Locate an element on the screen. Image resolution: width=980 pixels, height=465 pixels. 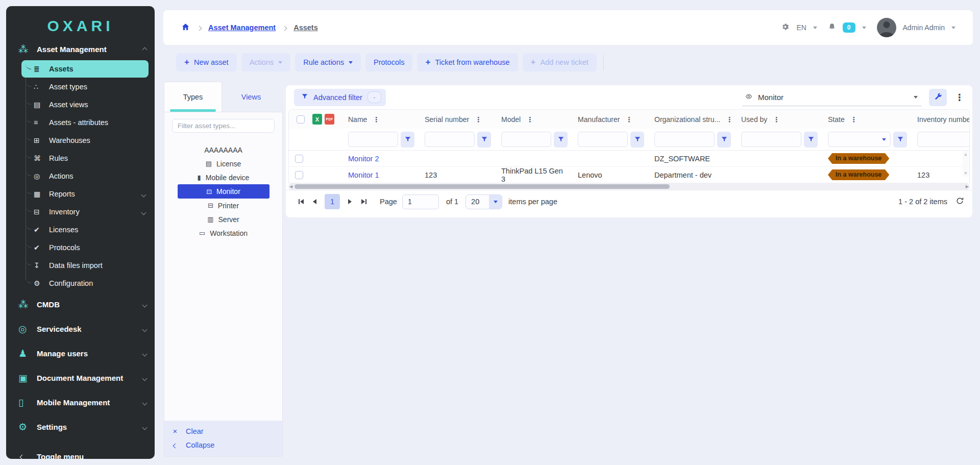
current-page-button: 1 is located at coordinates (332, 202).